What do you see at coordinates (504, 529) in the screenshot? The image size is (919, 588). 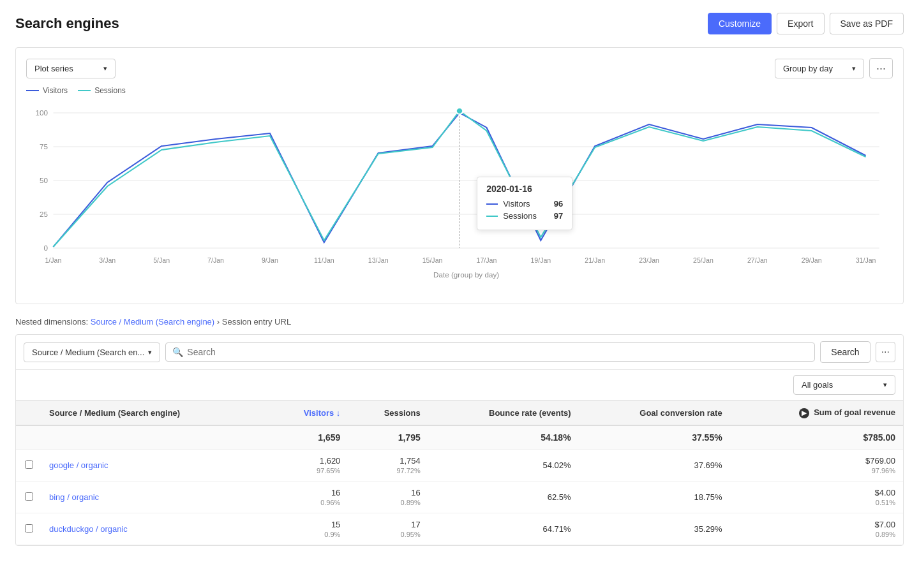 I see `row3-bounce-rate: 64.71%` at bounding box center [504, 529].